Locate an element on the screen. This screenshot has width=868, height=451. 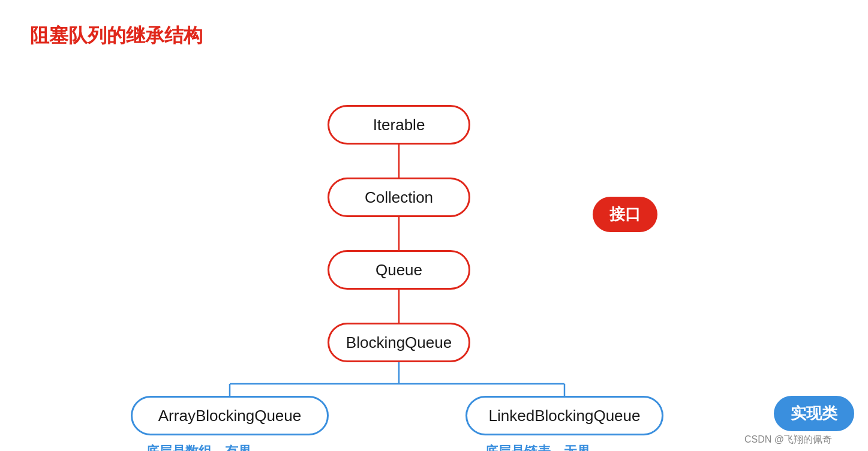
node-linkedbq-label: LinkedBlockingQueue is located at coordinates (565, 416).